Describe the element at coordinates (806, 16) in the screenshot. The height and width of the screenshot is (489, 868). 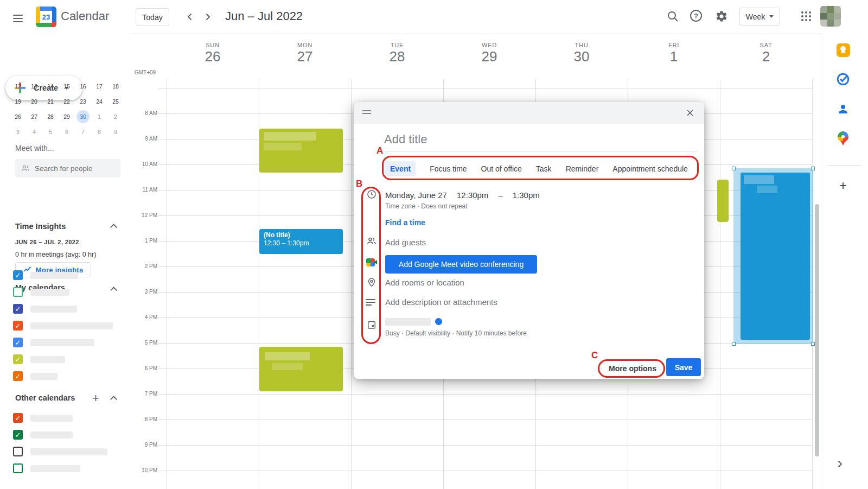
I see `google-apps-icon` at that location.